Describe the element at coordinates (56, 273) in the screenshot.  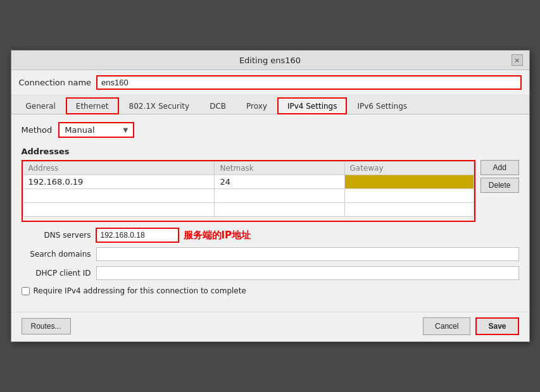
I see `dhcp-client-id-label: DHCP client ID` at that location.